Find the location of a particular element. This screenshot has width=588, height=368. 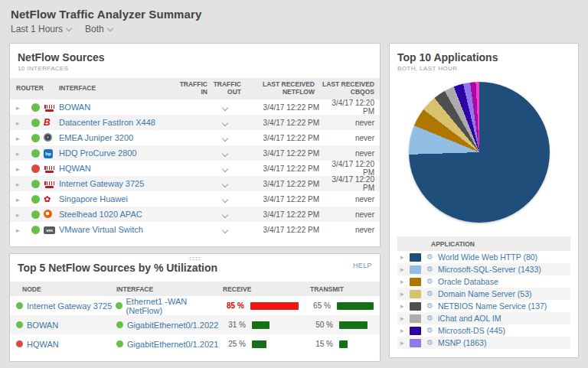

cisco-icon is located at coordinates (49, 109).